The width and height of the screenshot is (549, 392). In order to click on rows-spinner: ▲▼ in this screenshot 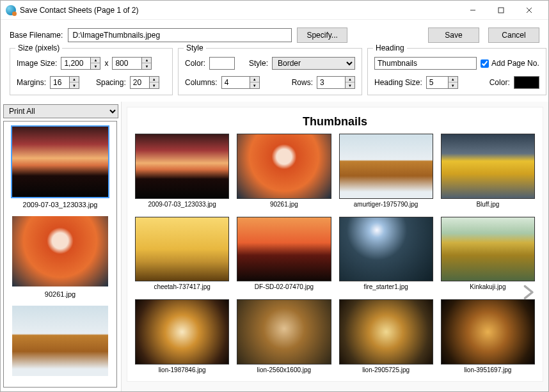, I will do `click(336, 82)`.